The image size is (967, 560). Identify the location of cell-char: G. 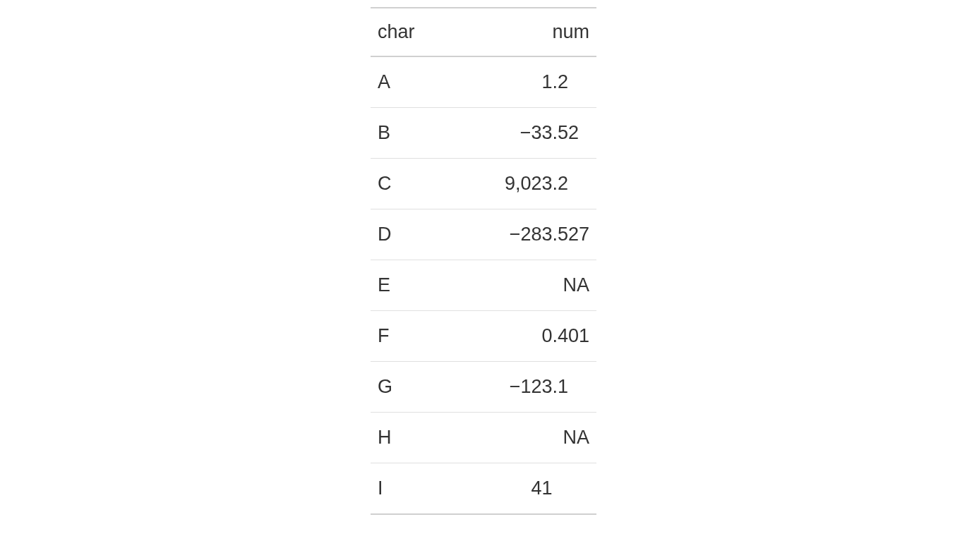
(402, 387).